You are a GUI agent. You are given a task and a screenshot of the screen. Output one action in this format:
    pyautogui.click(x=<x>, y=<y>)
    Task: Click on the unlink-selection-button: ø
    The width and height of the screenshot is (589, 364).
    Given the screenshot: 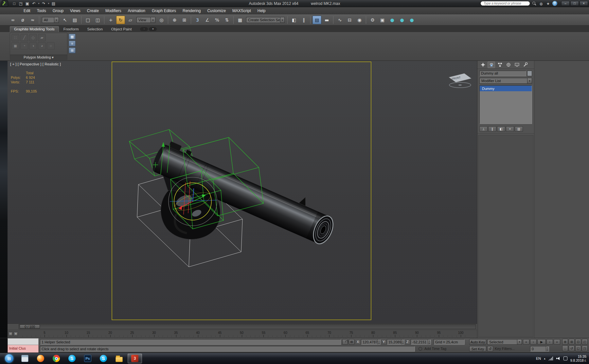 What is the action you would take?
    pyautogui.click(x=23, y=20)
    